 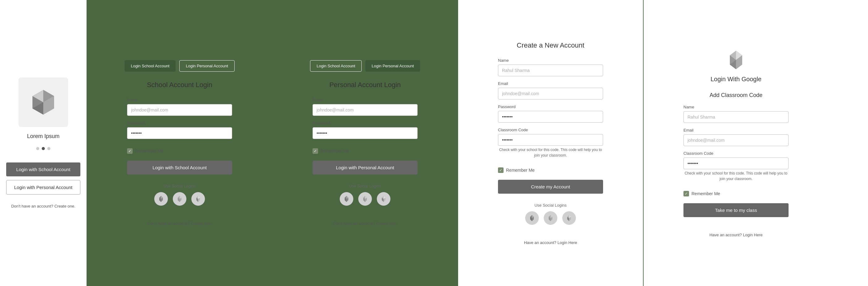 I want to click on create-check-icon: ✓, so click(x=501, y=170).